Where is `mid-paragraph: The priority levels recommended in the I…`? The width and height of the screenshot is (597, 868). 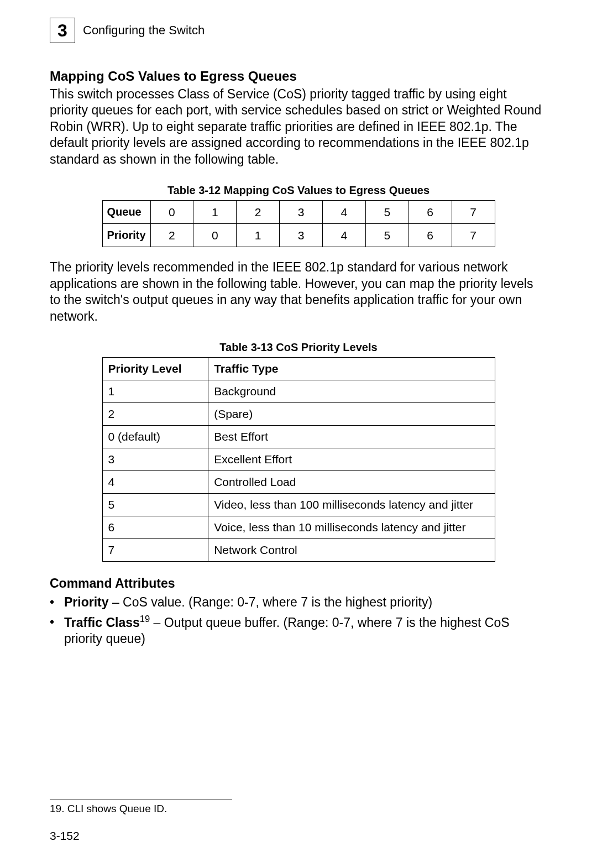
mid-paragraph: The priority levels recommended in the I… is located at coordinates (298, 292).